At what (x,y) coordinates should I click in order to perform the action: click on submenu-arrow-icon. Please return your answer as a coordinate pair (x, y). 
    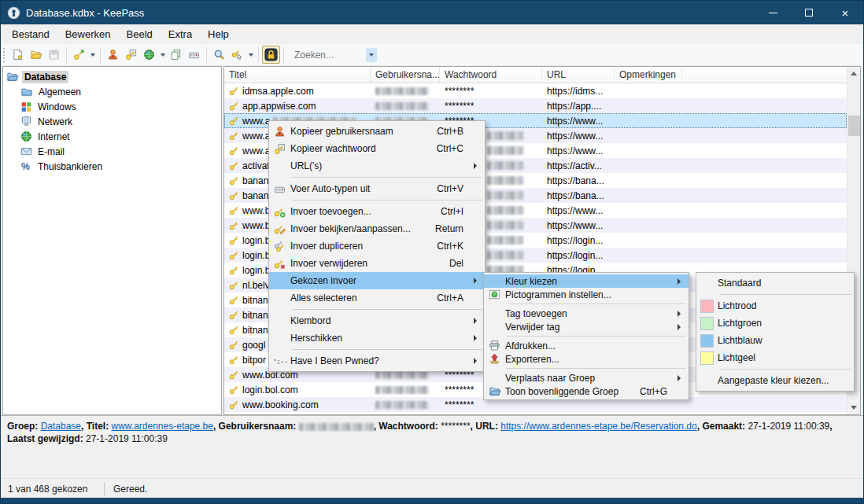
    Looking at the image, I should click on (683, 327).